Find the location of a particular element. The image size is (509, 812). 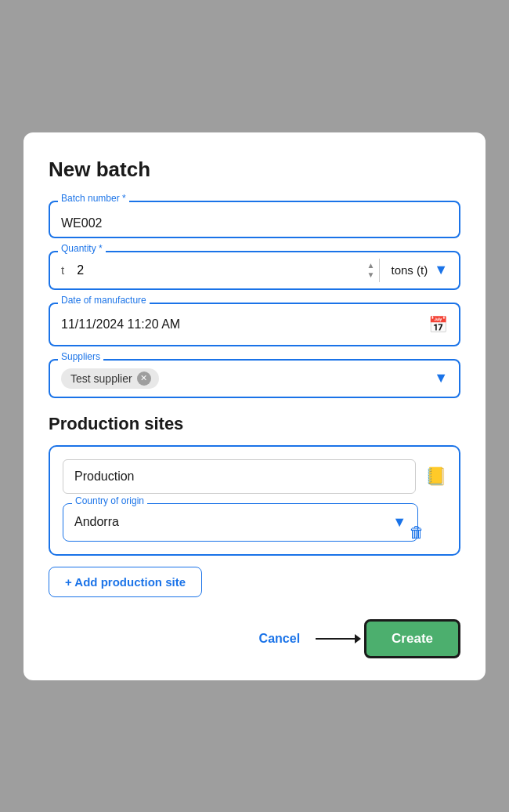

supplier-chip: Test supplier ✕ is located at coordinates (110, 379).